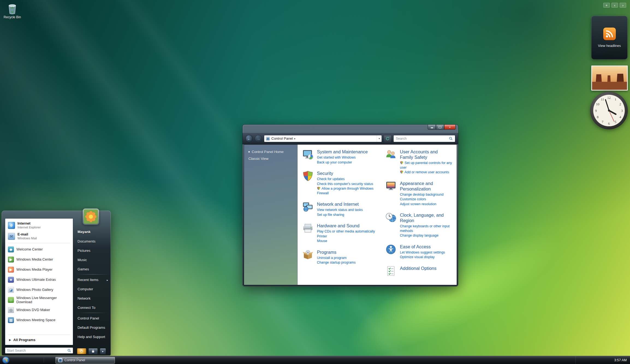 This screenshot has width=630, height=364. Describe the element at coordinates (340, 204) in the screenshot. I see `category-title-link: Network and Internet` at that location.